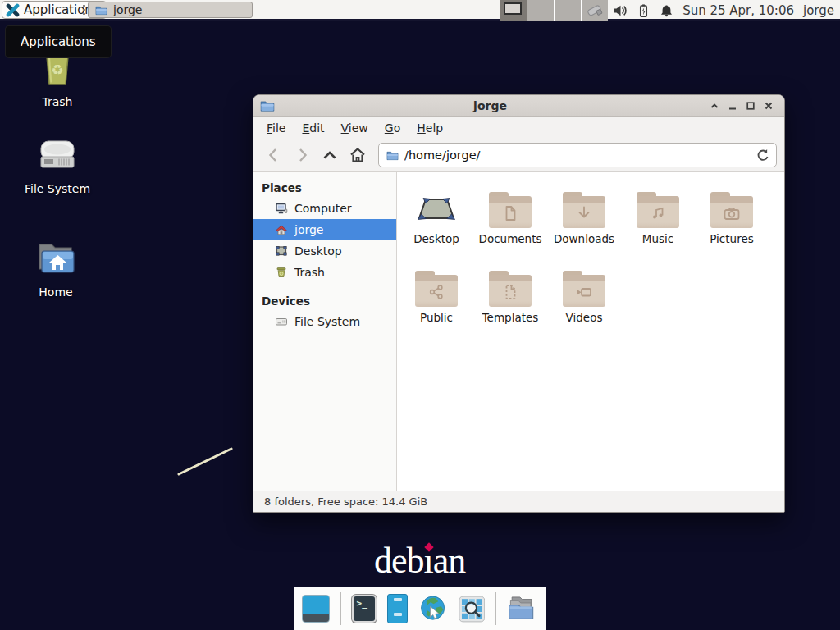  I want to click on tasklist-handle, so click(84, 10).